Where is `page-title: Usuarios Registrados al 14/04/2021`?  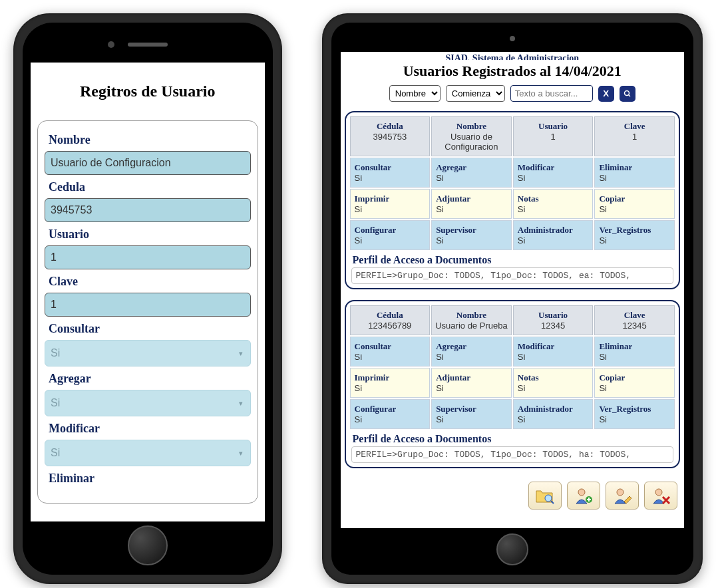 page-title: Usuarios Registrados al 14/04/2021 is located at coordinates (512, 71).